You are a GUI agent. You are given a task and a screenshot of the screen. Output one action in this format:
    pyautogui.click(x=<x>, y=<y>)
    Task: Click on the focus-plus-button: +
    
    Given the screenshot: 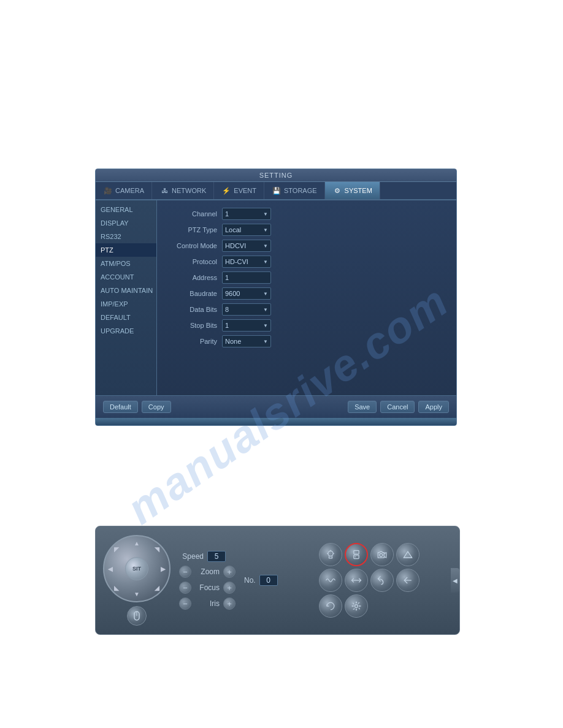 What is the action you would take?
    pyautogui.click(x=229, y=588)
    